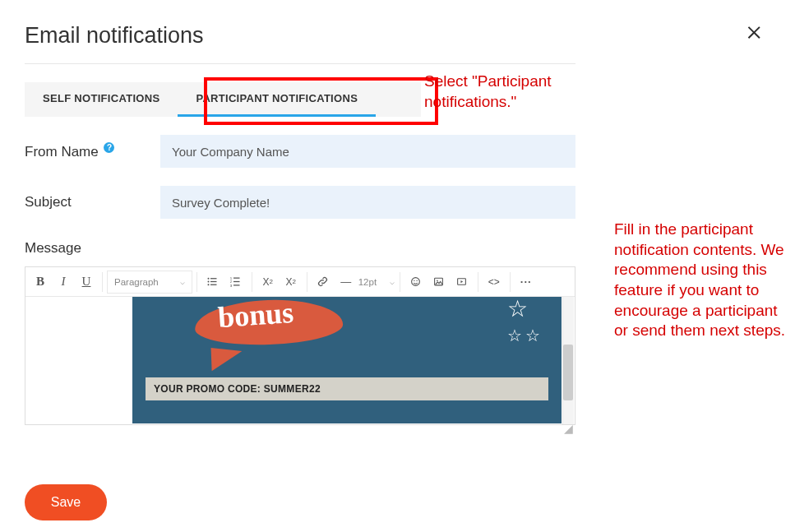 The height and width of the screenshot is (532, 795). What do you see at coordinates (398, 36) in the screenshot?
I see `page-title: Email notifications` at bounding box center [398, 36].